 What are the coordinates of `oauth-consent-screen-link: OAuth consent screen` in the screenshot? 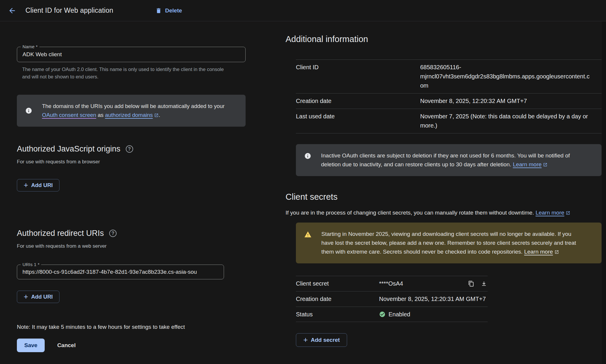 It's located at (69, 115).